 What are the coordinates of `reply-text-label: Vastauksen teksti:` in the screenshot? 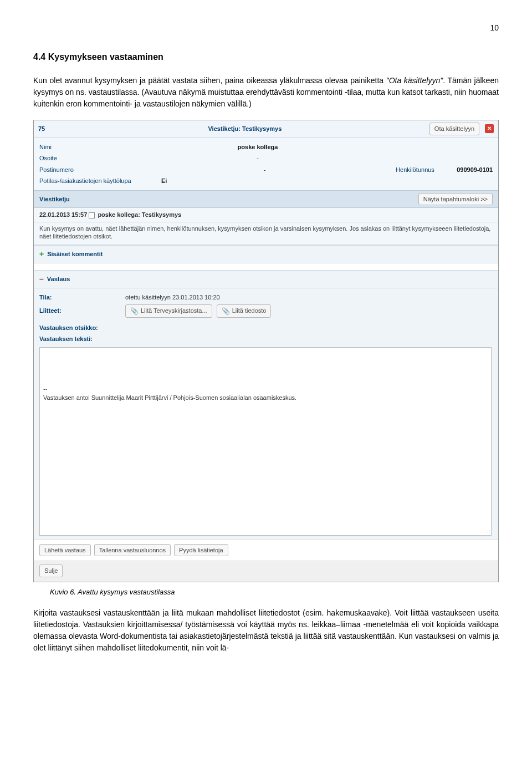 It's located at (82, 339).